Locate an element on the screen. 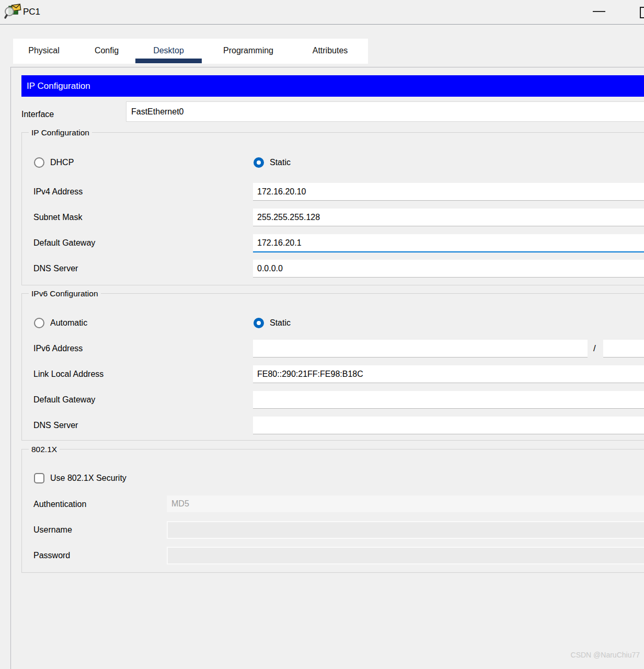  ipv4-address-label: IPv4 Address is located at coordinates (58, 191).